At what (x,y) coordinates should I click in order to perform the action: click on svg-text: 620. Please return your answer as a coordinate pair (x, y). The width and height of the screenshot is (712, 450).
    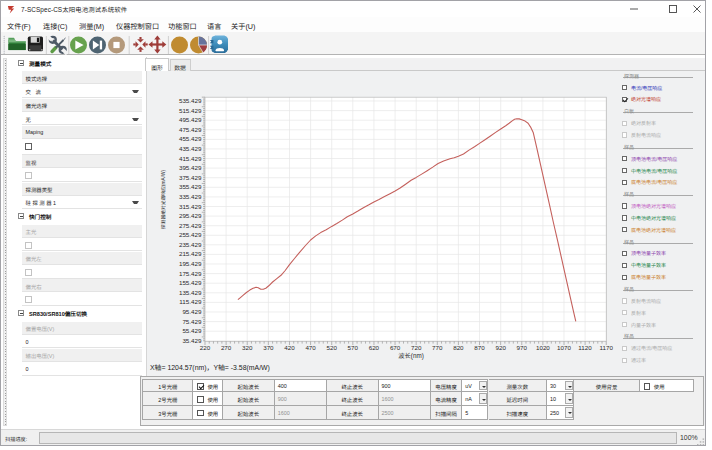
    Looking at the image, I should click on (374, 348).